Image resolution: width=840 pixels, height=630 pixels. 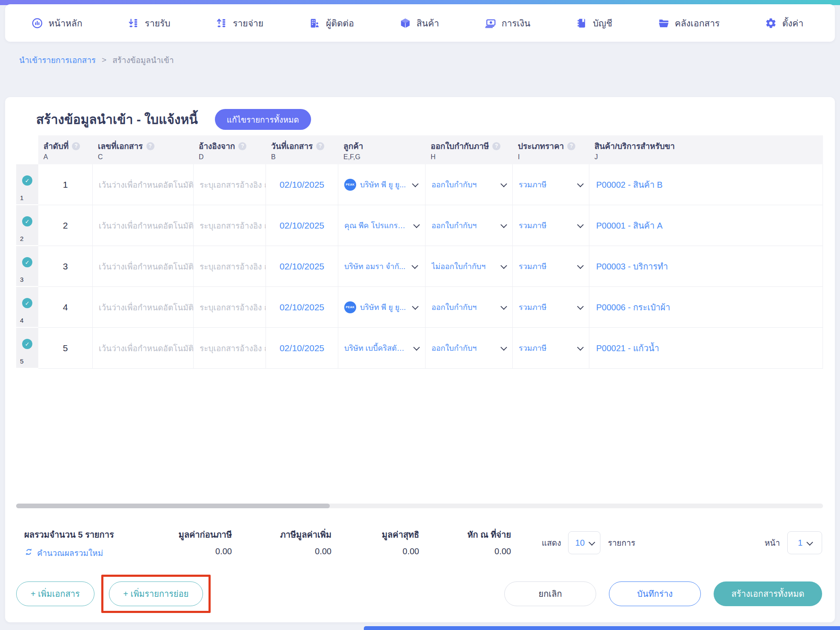 I want to click on column-letter: J, so click(x=709, y=157).